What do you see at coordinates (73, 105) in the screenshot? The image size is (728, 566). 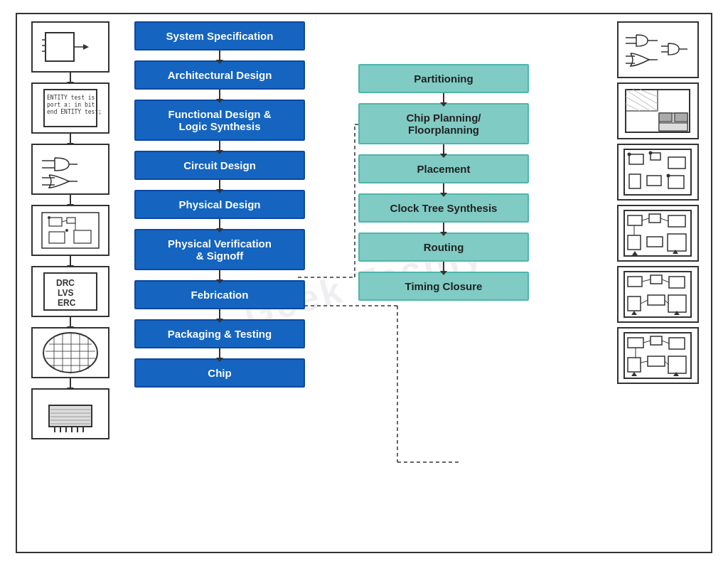 I see `svg-text: port a: in bit;` at bounding box center [73, 105].